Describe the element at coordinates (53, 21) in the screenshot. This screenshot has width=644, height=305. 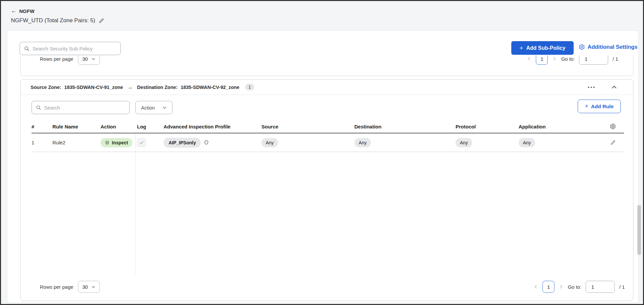
I see `page-title: NGFW_UTD (Total Zone Pairs: 5)` at that location.